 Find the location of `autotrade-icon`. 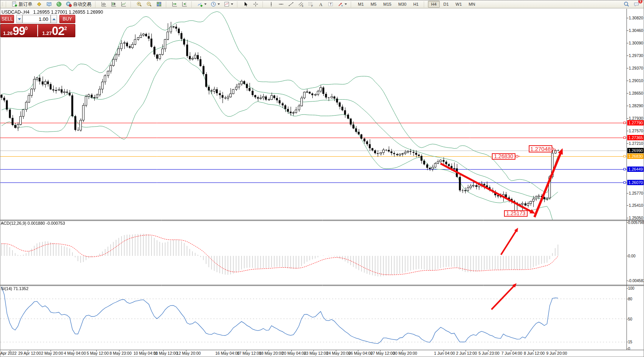

autotrade-icon is located at coordinates (69, 4).